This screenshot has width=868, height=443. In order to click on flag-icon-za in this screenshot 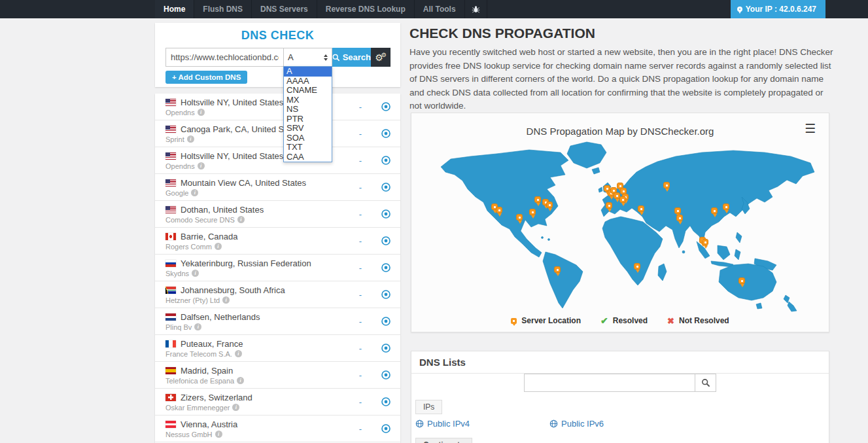, I will do `click(171, 291)`.